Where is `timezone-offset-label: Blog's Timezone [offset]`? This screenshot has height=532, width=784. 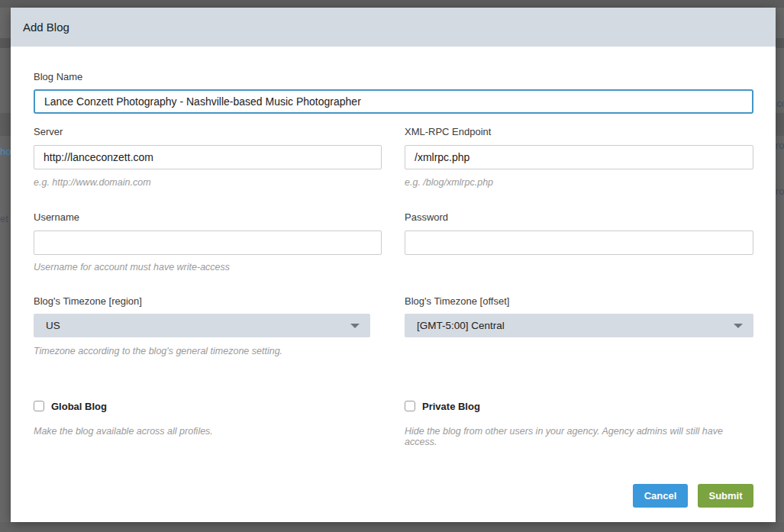
timezone-offset-label: Blog's Timezone [offset] is located at coordinates (579, 301).